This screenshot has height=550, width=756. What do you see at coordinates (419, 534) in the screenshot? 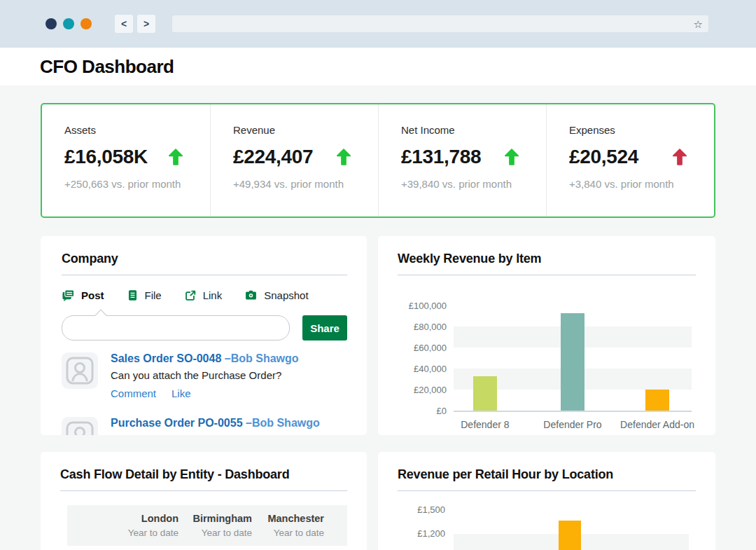
I see `y-tick-label: £1,200` at bounding box center [419, 534].